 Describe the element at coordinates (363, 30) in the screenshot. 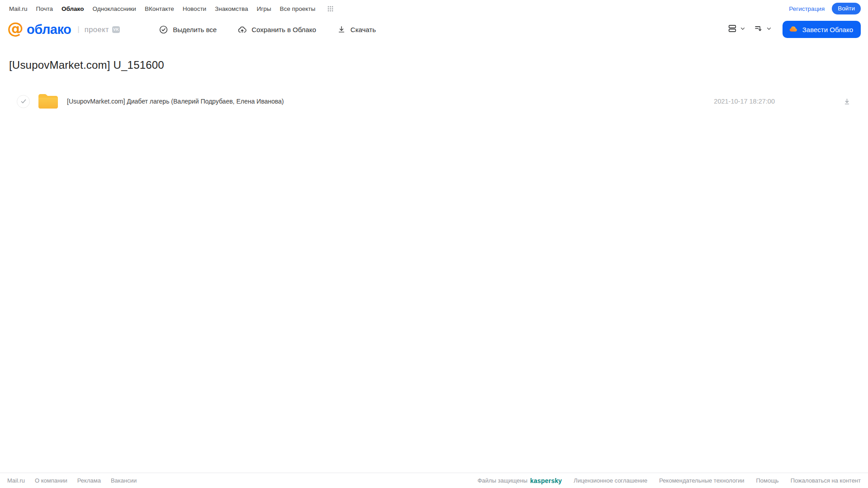

I see `download-label: Скачать` at that location.